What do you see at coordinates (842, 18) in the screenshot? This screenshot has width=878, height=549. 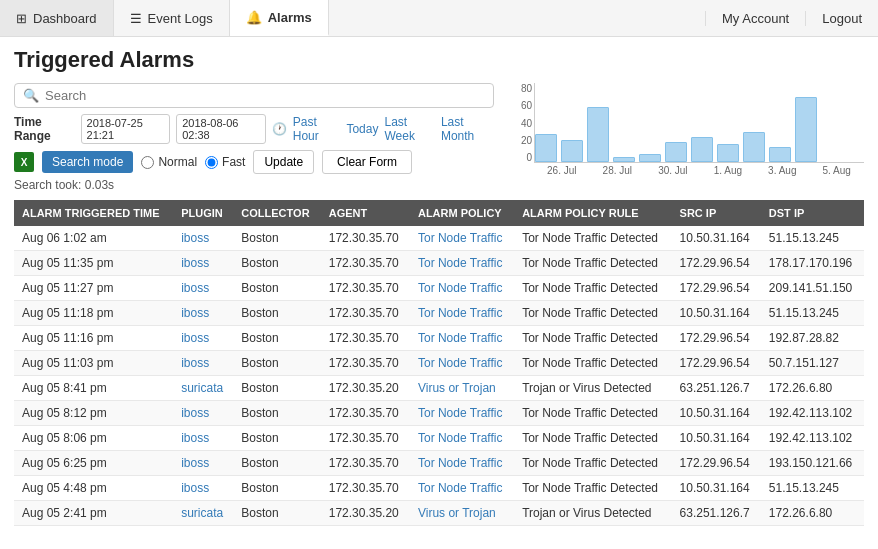 I see `nav-item-logout: Logout` at bounding box center [842, 18].